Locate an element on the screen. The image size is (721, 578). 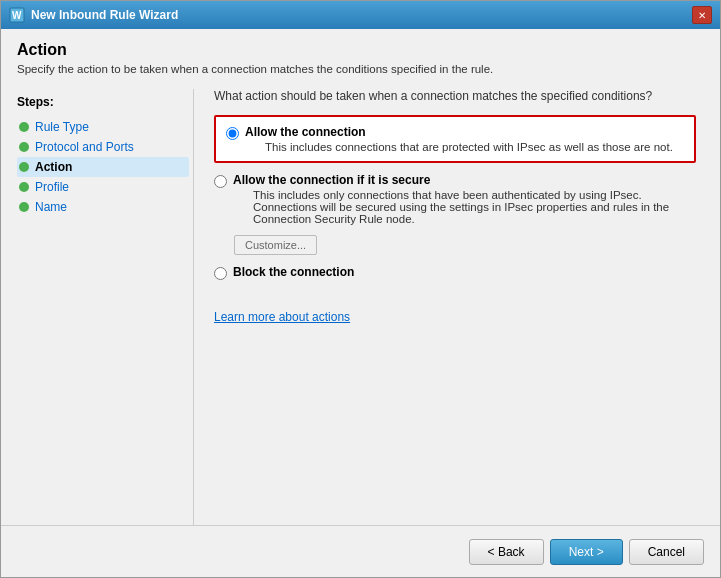
option-allow-row: Allow the connection This includes conne… is located at coordinates (455, 139).